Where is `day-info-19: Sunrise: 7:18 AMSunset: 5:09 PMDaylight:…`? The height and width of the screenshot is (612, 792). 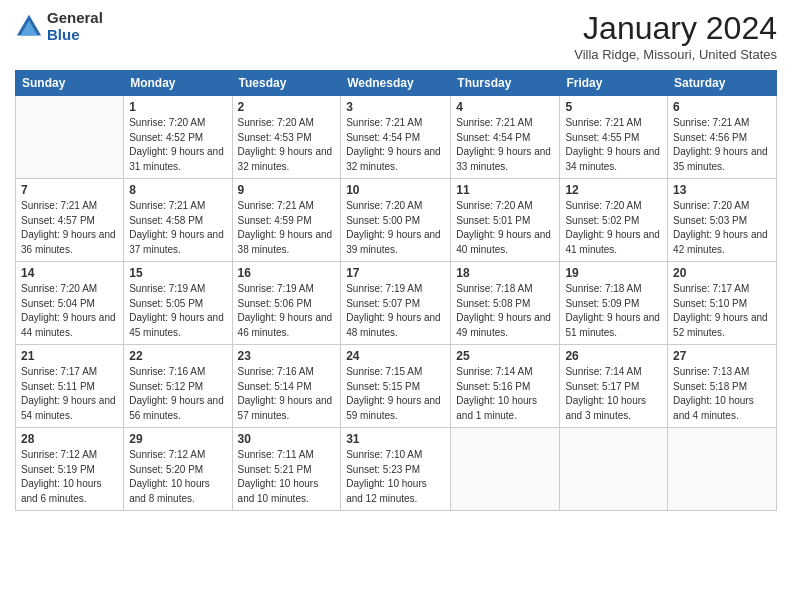
day-info-19: Sunrise: 7:18 AMSunset: 5:09 PMDaylight:… is located at coordinates (614, 311).